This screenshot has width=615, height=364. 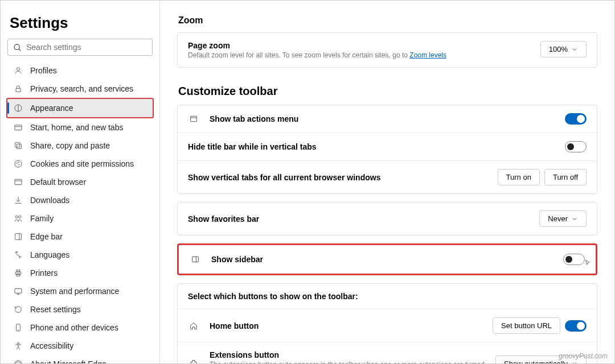 What do you see at coordinates (387, 119) in the screenshot?
I see `row-tab-actions: Show tab actions menu` at bounding box center [387, 119].